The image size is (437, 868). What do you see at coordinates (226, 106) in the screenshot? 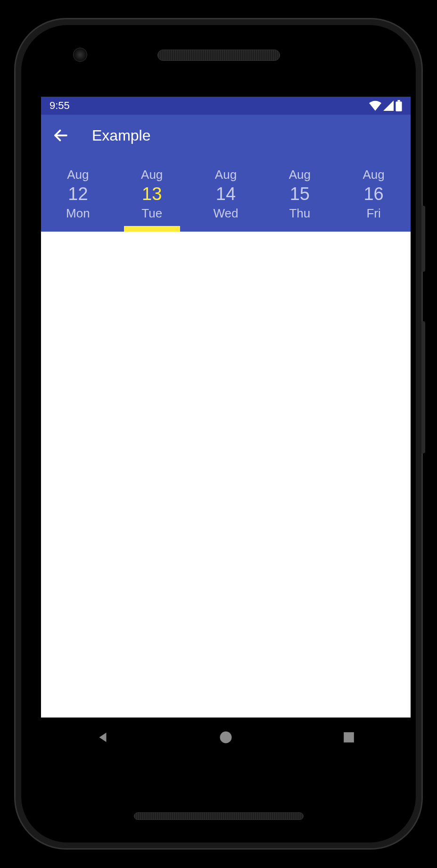
I see `status-bar: 9:55` at bounding box center [226, 106].